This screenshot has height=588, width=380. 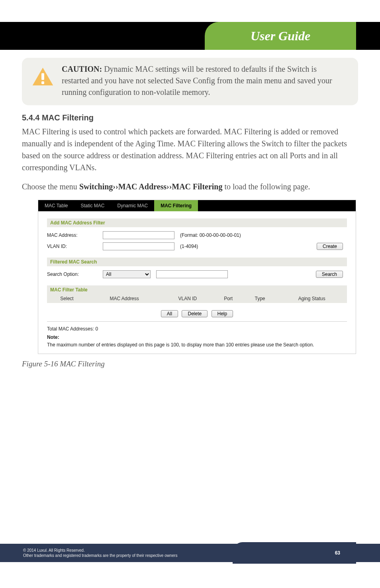 I want to click on filter-table-header: MAC Filter Table, so click(x=197, y=290).